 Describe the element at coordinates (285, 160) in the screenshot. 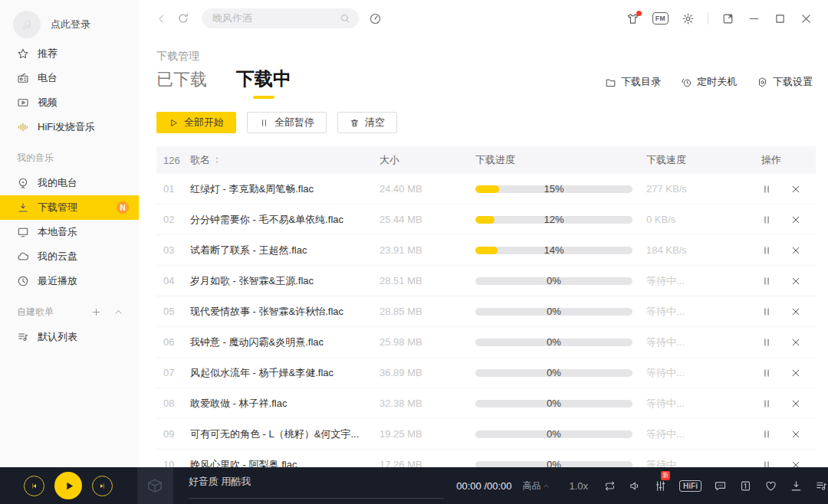

I see `column-name: 歌名` at that location.